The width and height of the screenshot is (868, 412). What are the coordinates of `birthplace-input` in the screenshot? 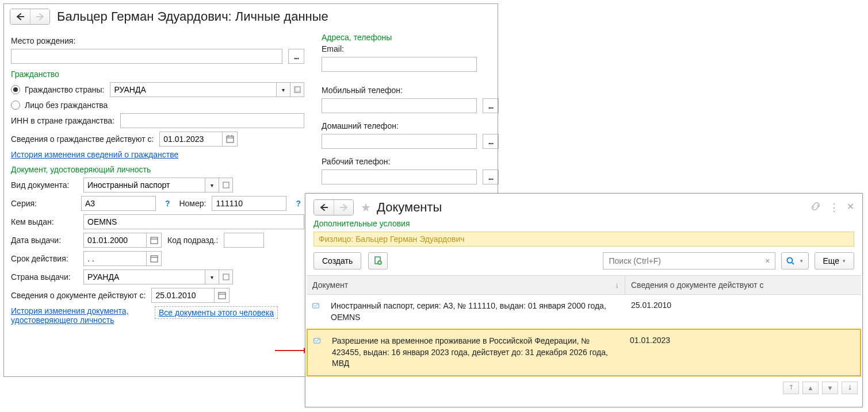 It's located at (147, 56).